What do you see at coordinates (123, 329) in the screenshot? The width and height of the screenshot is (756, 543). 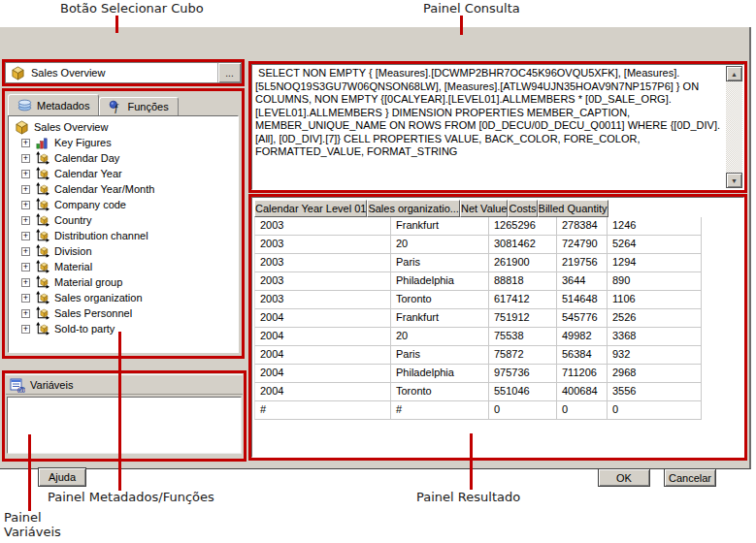 I see `tree-item: + Sold-to party` at bounding box center [123, 329].